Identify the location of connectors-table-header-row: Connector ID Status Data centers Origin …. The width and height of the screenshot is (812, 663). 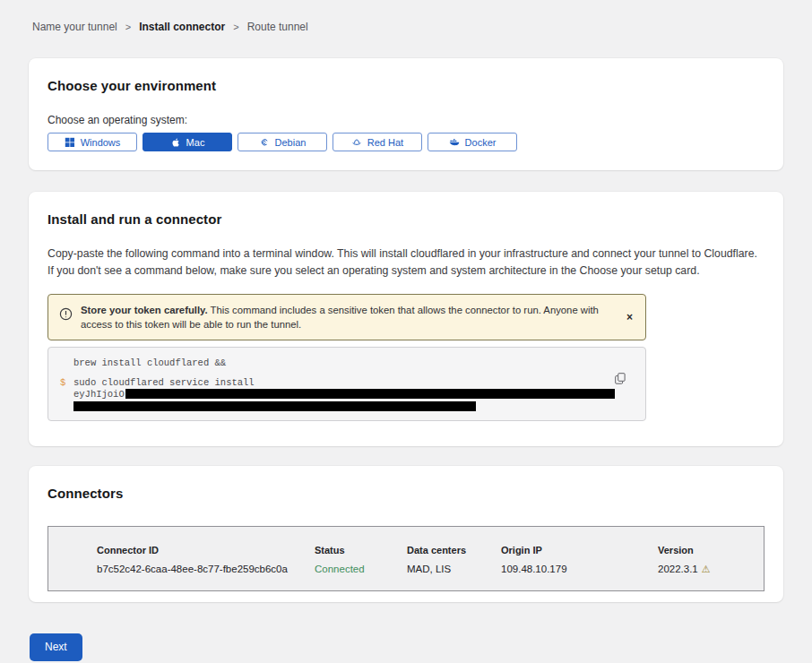
(406, 550).